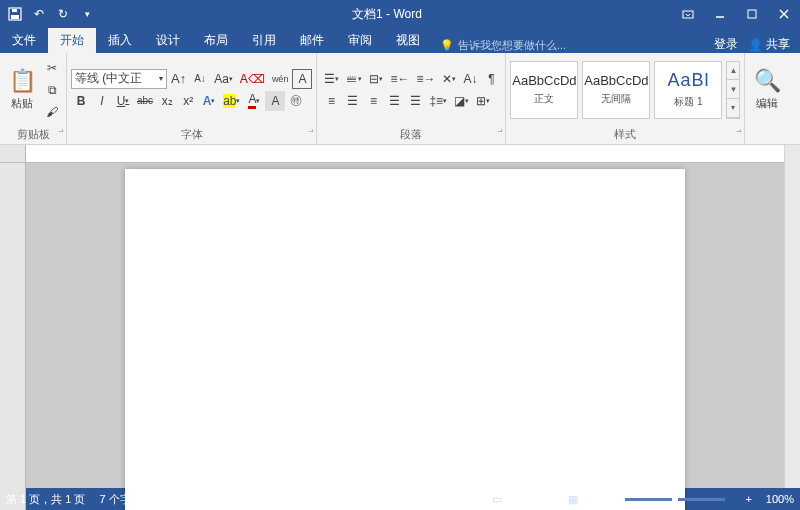 This screenshot has width=800, height=510. Describe the element at coordinates (120, 40) in the screenshot. I see `tab-insert: 插入` at that location.